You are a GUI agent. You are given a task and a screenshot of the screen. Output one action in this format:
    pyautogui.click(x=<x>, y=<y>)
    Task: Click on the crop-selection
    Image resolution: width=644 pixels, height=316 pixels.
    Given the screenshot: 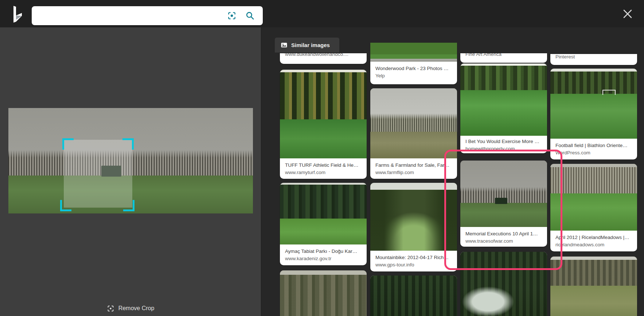 What is the action you would take?
    pyautogui.click(x=98, y=174)
    